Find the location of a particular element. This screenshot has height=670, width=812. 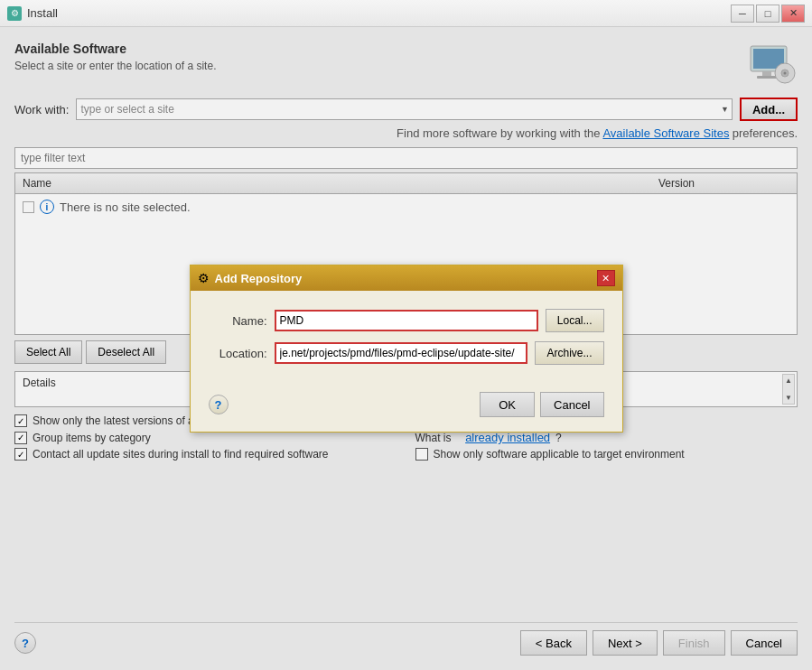

app-icon: ⚙ is located at coordinates (14, 14).